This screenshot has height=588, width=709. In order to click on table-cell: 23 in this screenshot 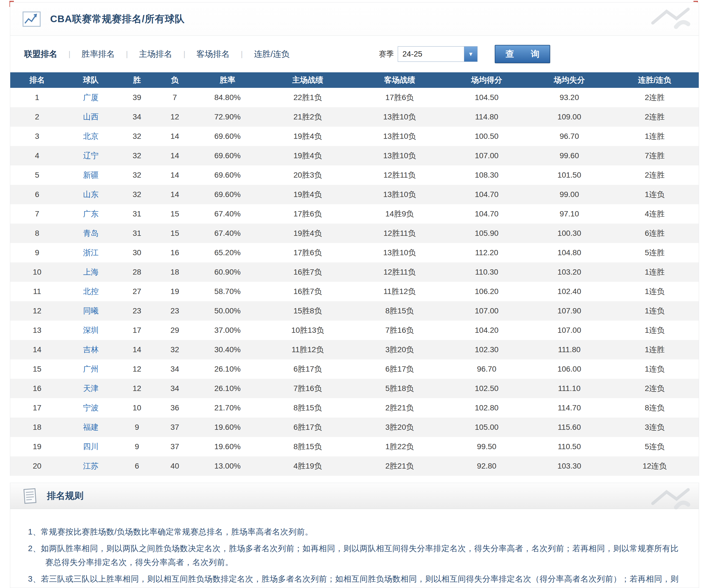, I will do `click(137, 311)`.